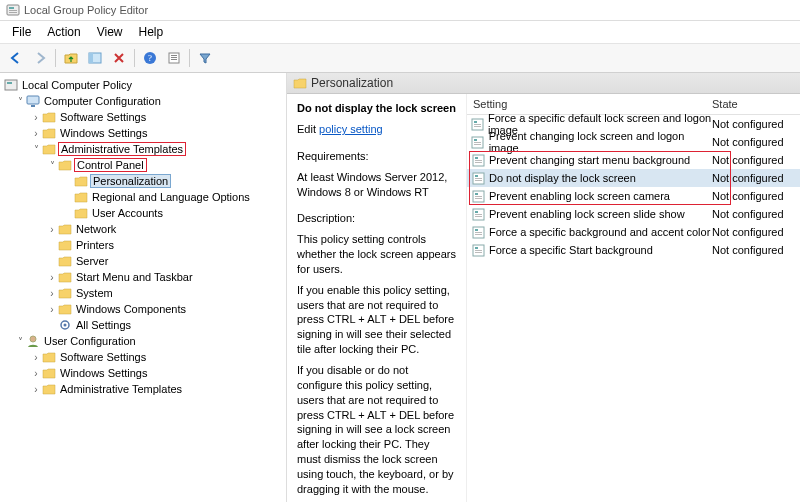  I want to click on list-row: Force a specific Start backgroundNot con…, so click(634, 250).